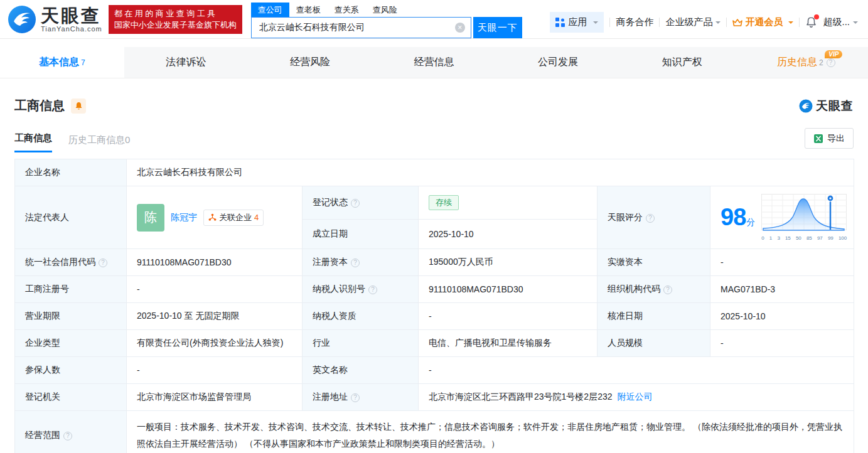 Image resolution: width=868 pixels, height=453 pixels. What do you see at coordinates (362, 28) in the screenshot?
I see `search-input` at bounding box center [362, 28].